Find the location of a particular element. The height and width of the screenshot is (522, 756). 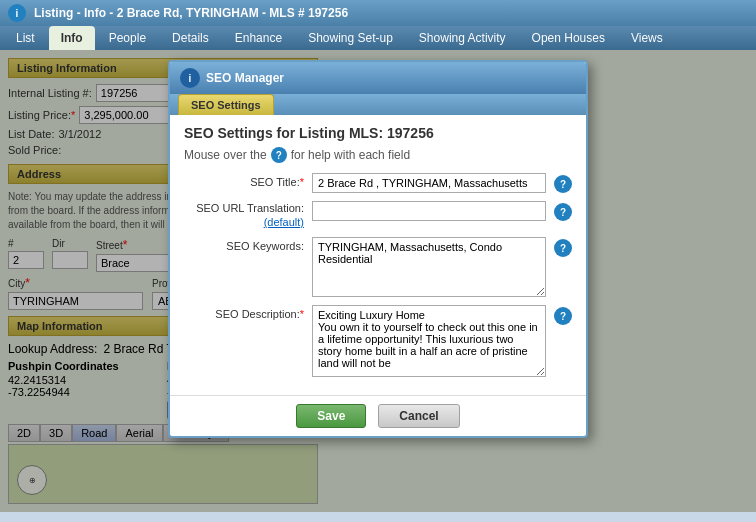

title-text: Listing - Info - 2 Brace Rd, TYRINGHAM -… is located at coordinates (191, 13).